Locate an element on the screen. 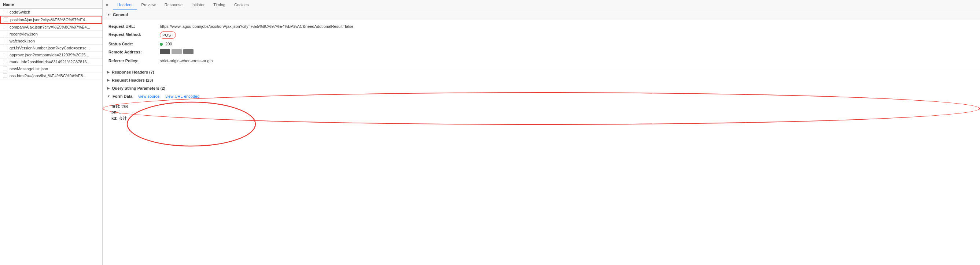 This screenshot has width=980, height=265. item-text-positionAjax: positionAjax.json?city=%E5%8C%97%E4... is located at coordinates (49, 20).